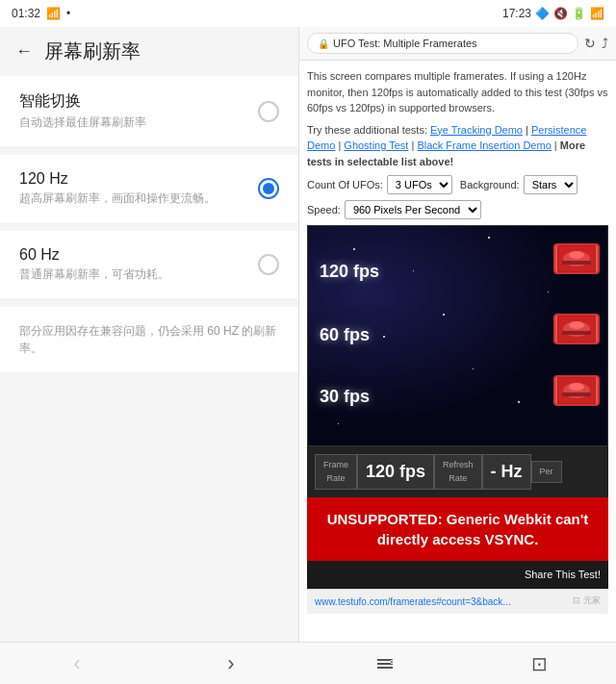 The image size is (616, 684). What do you see at coordinates (323, 44) in the screenshot?
I see `lock-icon: 🔒` at bounding box center [323, 44].